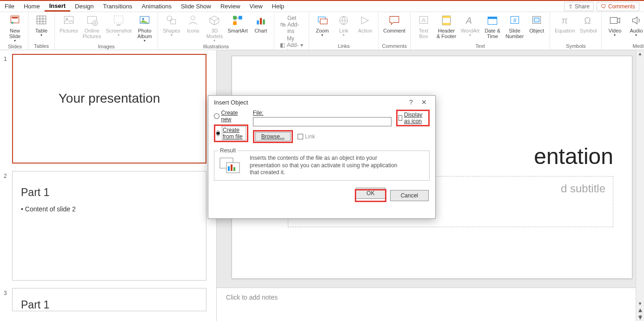  Describe the element at coordinates (109, 109) in the screenshot. I see `slide-thumbnail: Your presentation` at that location.